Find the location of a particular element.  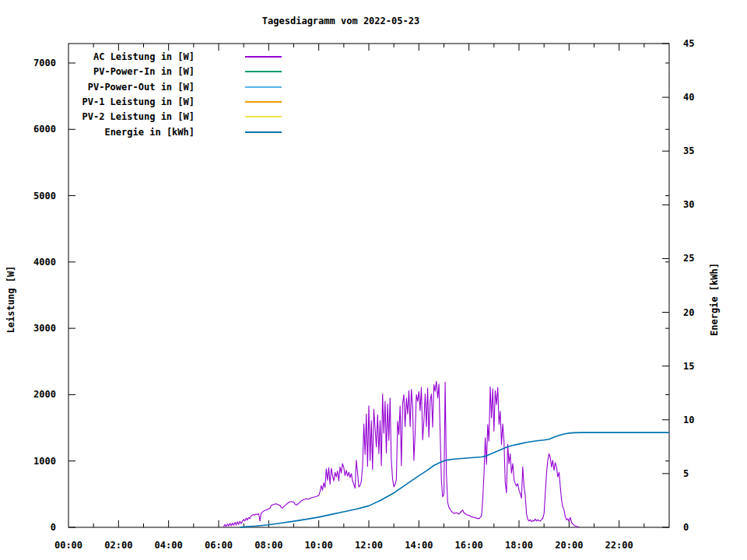

legend-item-pv-in: PV-Power-In in [W] is located at coordinates (179, 72).